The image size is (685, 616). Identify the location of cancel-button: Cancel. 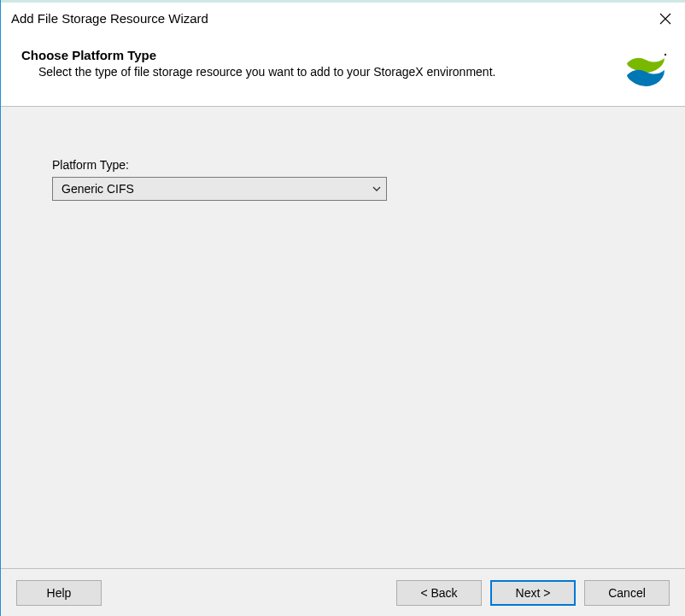
(627, 593).